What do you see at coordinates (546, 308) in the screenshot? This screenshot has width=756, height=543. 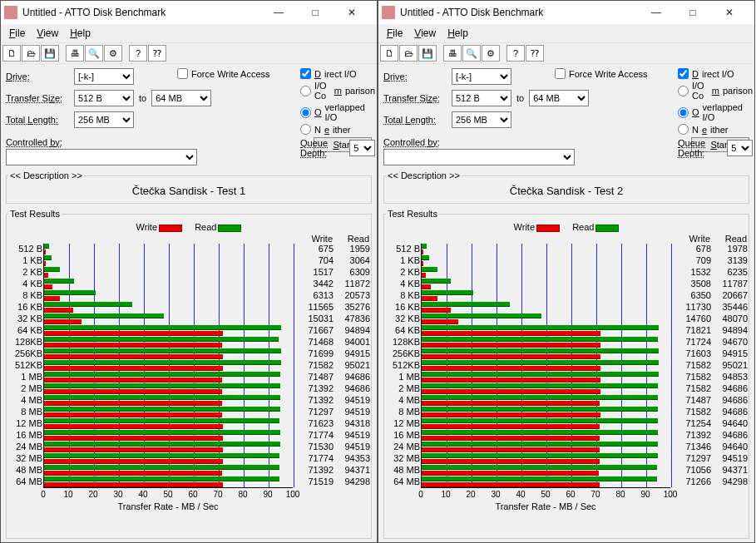 I see `chart-row: 16 KB 1173035446` at bounding box center [546, 308].